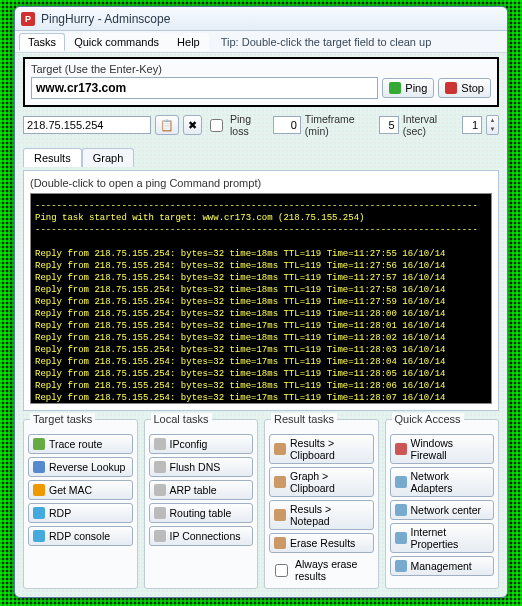 The width and height of the screenshot is (522, 606). I want to click on erase-results-icon, so click(280, 543).